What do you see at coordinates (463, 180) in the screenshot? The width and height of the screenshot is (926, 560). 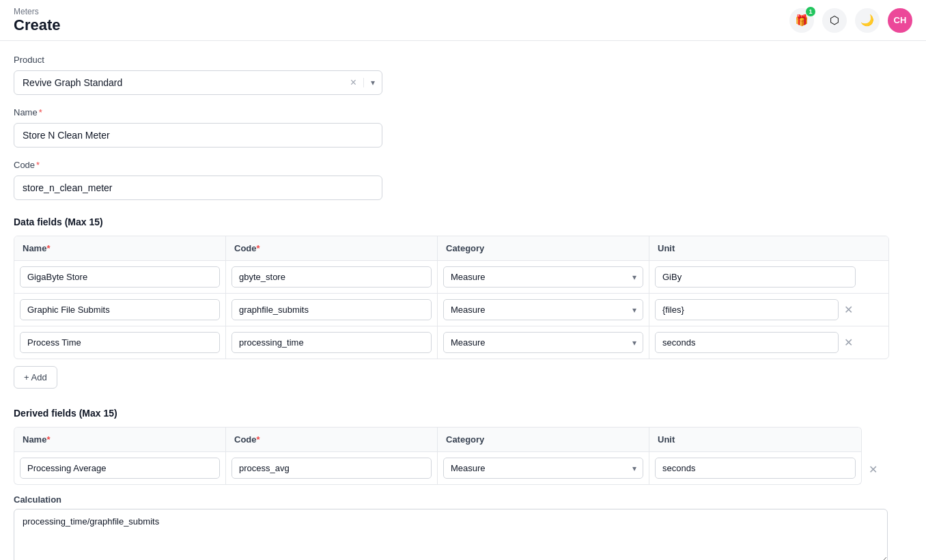 I see `code-section: Code*` at bounding box center [463, 180].